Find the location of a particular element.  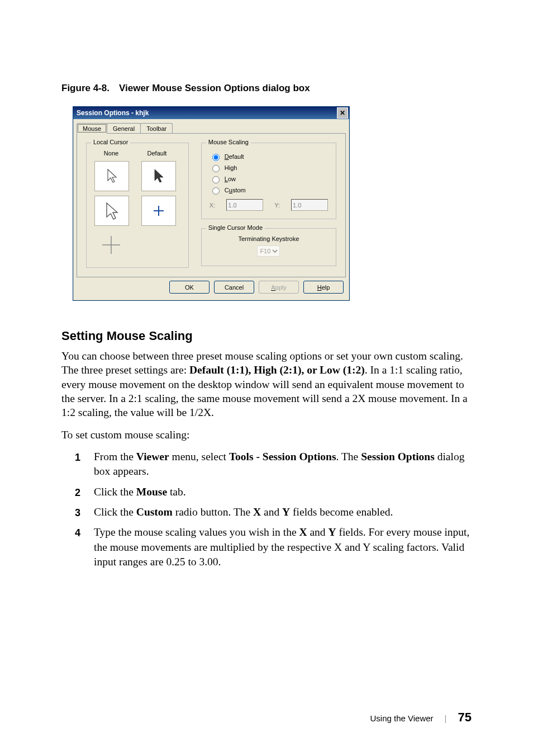

apply-button: Apply is located at coordinates (279, 287).